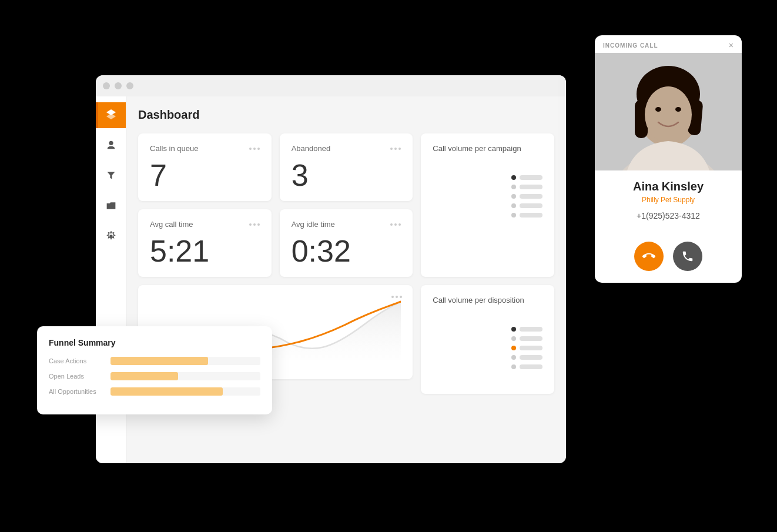 This screenshot has height=532, width=777. What do you see at coordinates (118, 86) in the screenshot?
I see `traffic-light-minimize` at bounding box center [118, 86].